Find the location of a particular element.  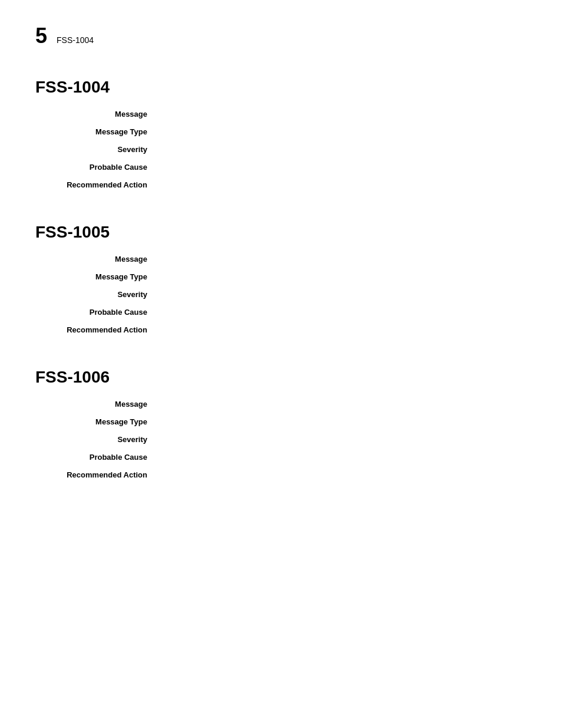

field-label-fss-1006-2: Severity is located at coordinates (97, 441).